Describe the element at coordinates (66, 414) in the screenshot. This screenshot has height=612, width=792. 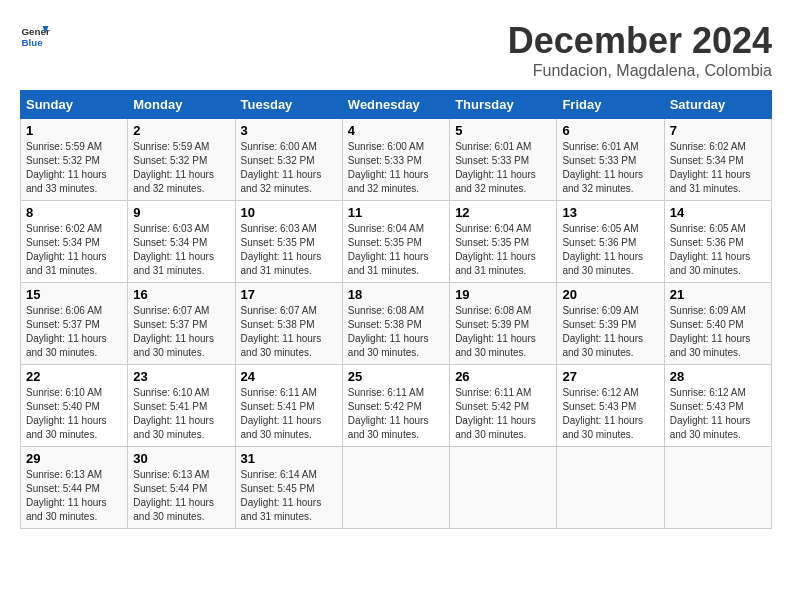
I see `day-info: Sunrise: 6:10 AMSunset: 5:40 PMDaylight:…` at that location.